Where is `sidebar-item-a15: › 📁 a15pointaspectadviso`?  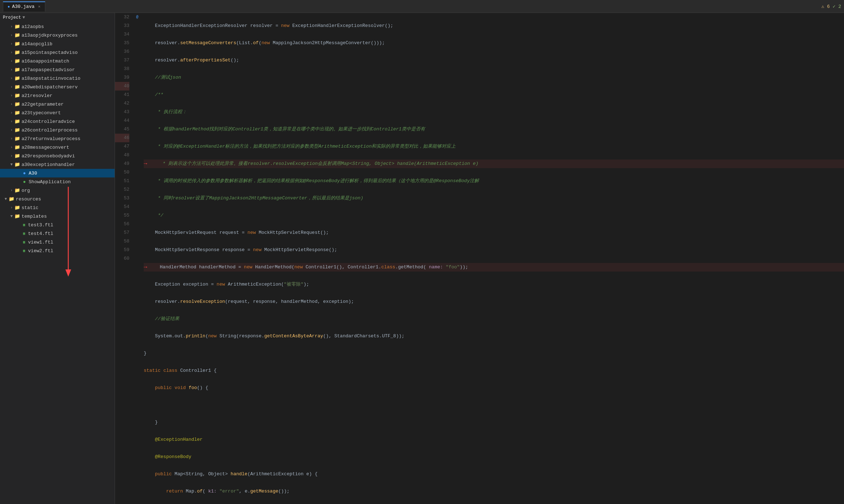 sidebar-item-a15: › 📁 a15pointaspectadviso is located at coordinates (57, 52).